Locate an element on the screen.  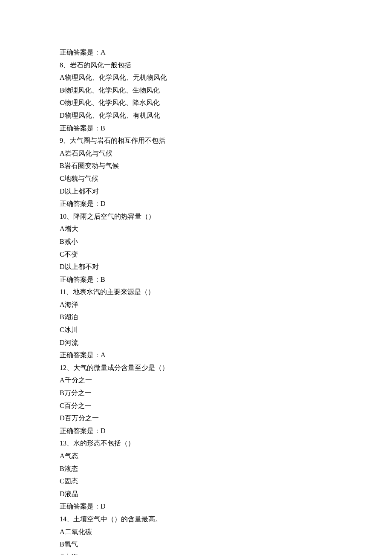
option-line: D物理风化、化学风化、有机风化 is located at coordinates (196, 116).